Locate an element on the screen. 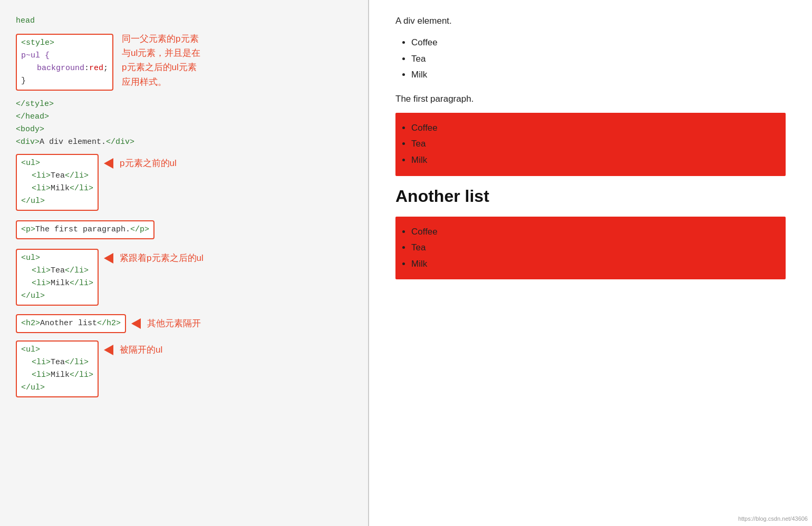 This screenshot has width=812, height=526. h2-open-tag: <h2> is located at coordinates (31, 324).